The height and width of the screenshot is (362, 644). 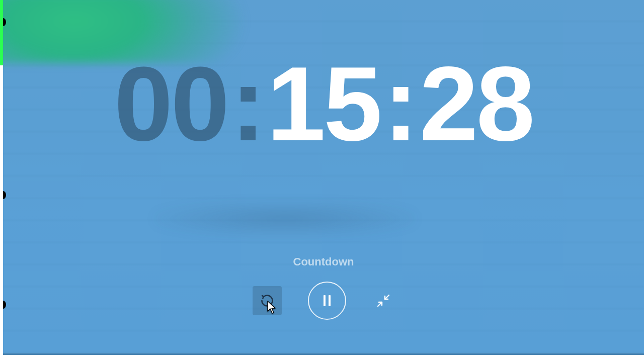 I want to click on pause-button, so click(x=327, y=301).